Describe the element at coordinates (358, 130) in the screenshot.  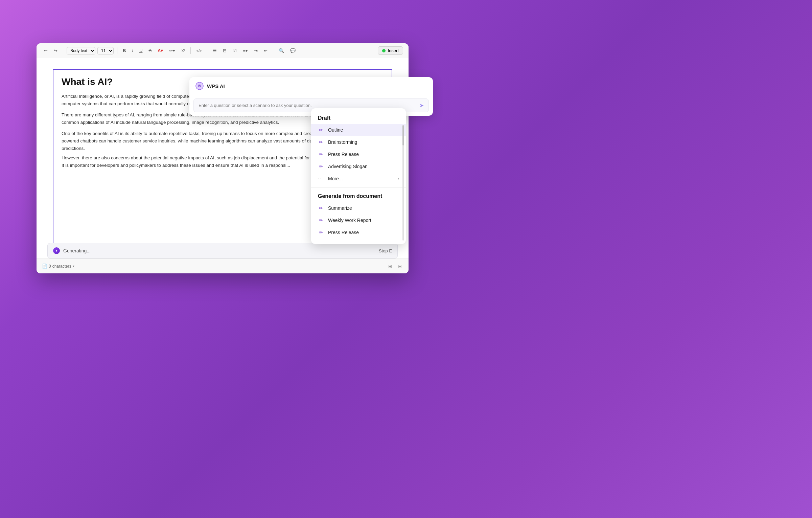
I see `menu-item-outline: ✏ Outline` at that location.